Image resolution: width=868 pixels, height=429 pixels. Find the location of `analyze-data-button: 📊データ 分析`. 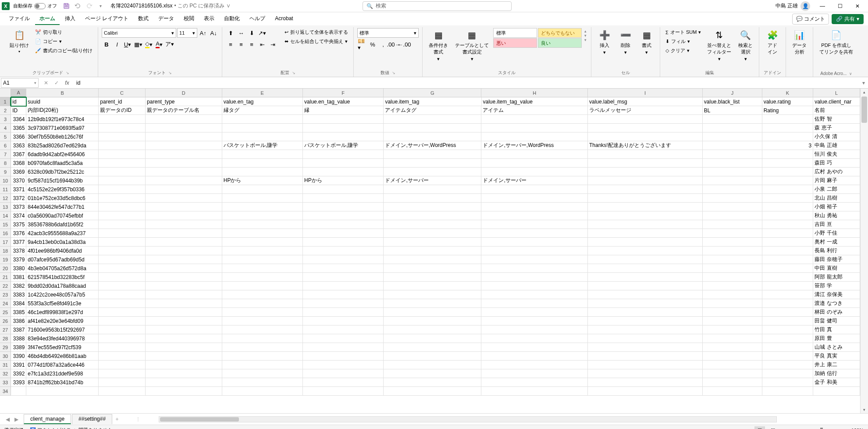

analyze-data-button: 📊データ 分析 is located at coordinates (800, 42).